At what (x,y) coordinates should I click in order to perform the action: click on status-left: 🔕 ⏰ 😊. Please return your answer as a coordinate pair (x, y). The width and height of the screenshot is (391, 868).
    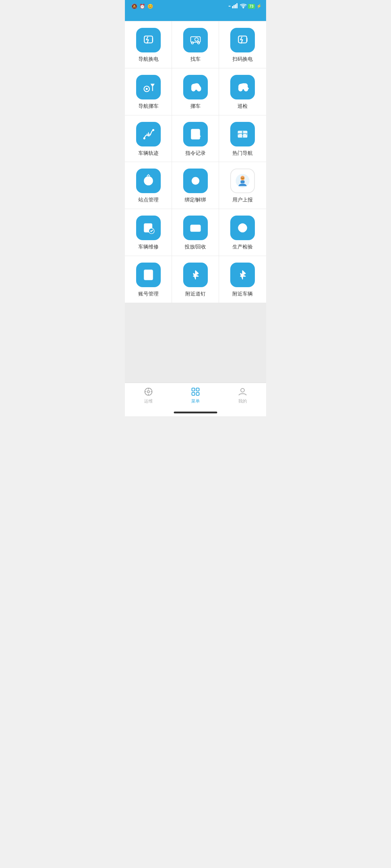
    Looking at the image, I should click on (141, 7).